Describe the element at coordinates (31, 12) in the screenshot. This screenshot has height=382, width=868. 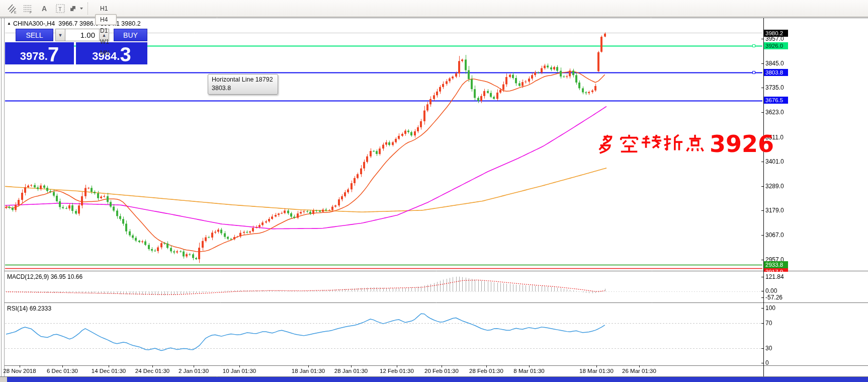
I see `svg-text: F` at that location.